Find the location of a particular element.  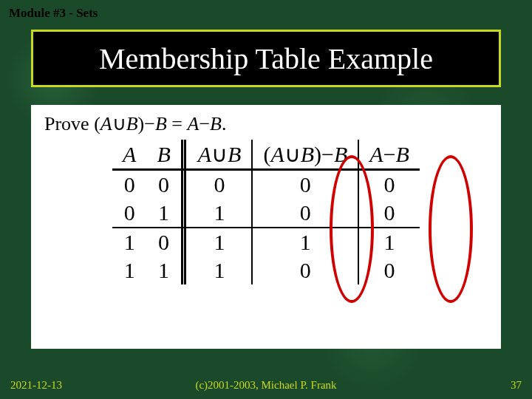

c4a: A is located at coordinates (277, 154).